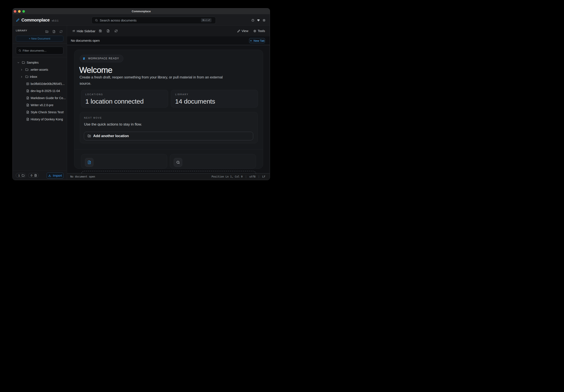 This screenshot has width=564, height=392. I want to click on import-label: Import, so click(57, 175).